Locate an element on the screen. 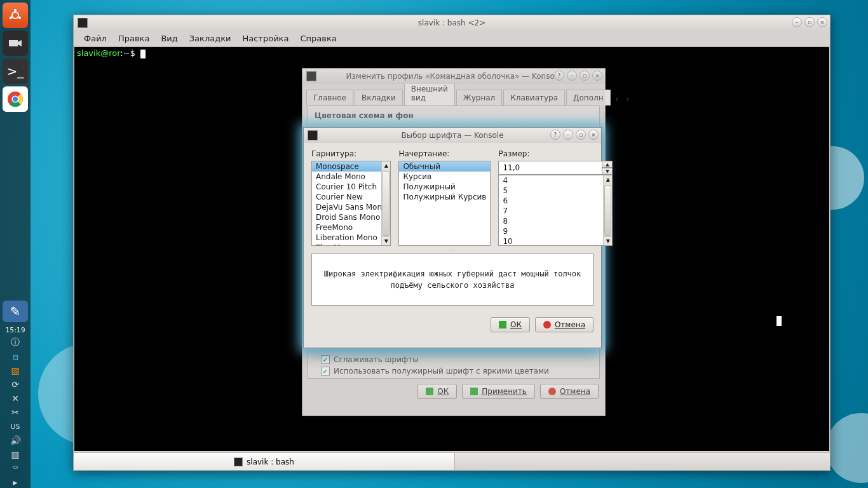 The image size is (868, 488). konsole-title-text: slavik : bash <2> is located at coordinates (452, 23).